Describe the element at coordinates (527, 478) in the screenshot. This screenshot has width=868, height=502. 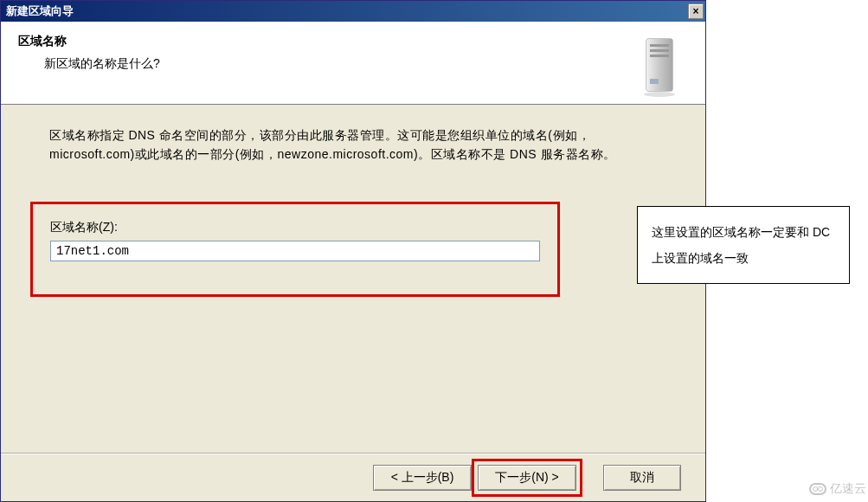
I see `next-button-highlight: 下一步(N) >` at that location.